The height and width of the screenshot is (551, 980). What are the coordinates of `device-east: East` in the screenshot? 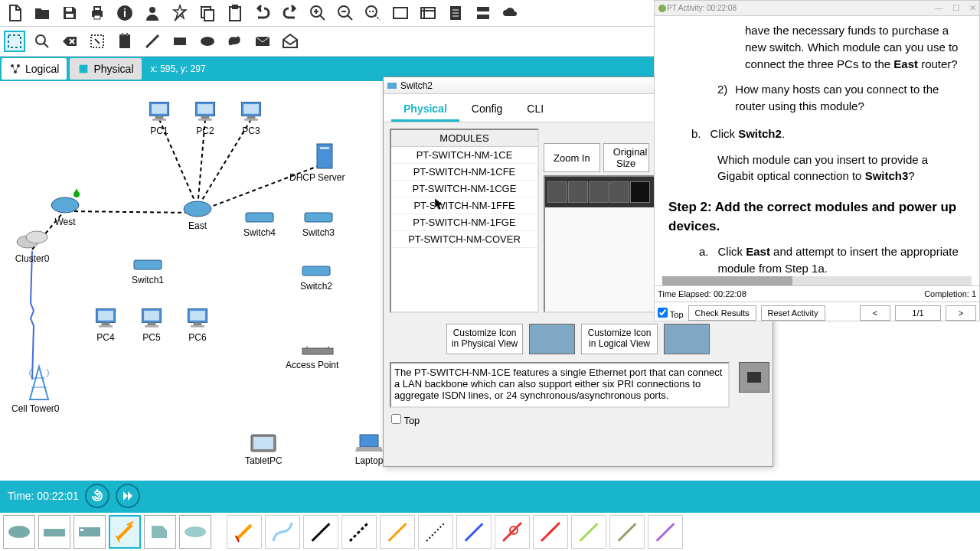 It's located at (198, 216).